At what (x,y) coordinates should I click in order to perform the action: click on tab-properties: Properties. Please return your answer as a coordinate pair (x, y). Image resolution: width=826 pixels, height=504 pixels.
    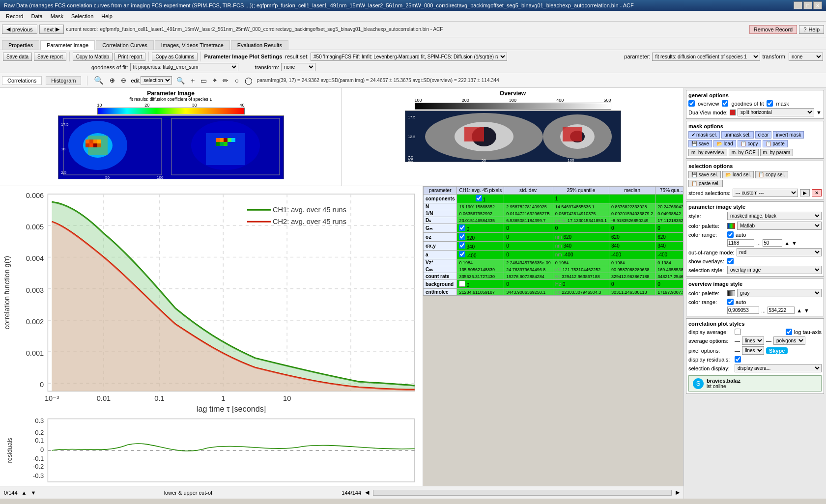
    Looking at the image, I should click on (21, 45).